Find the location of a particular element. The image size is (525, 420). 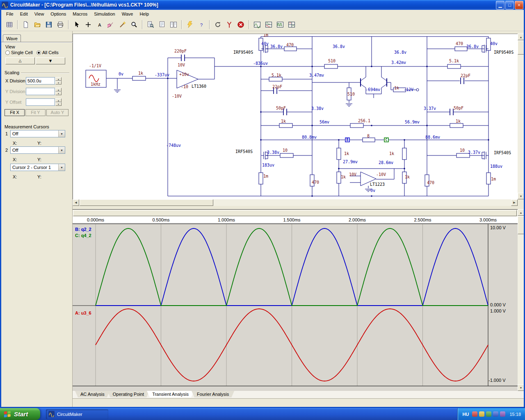

schematic-label: LT1360 is located at coordinates (199, 86).